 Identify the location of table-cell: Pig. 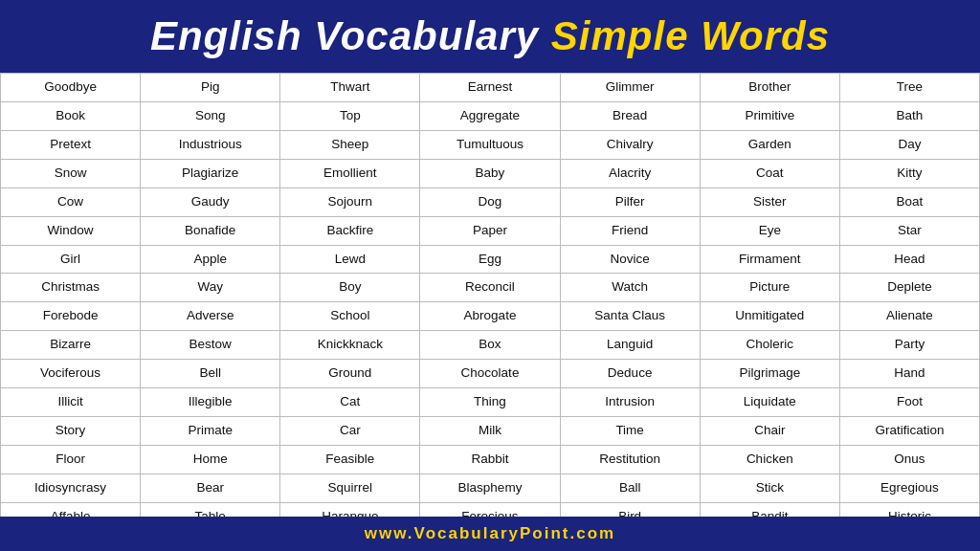
(211, 88).